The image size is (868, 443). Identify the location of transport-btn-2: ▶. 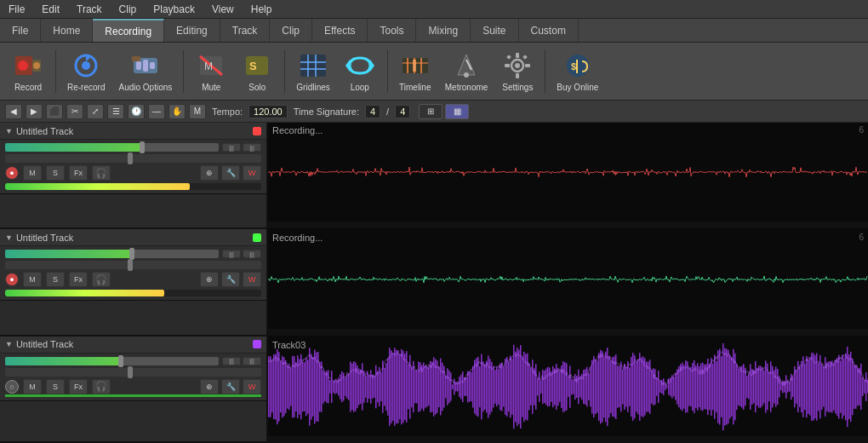
(34, 112).